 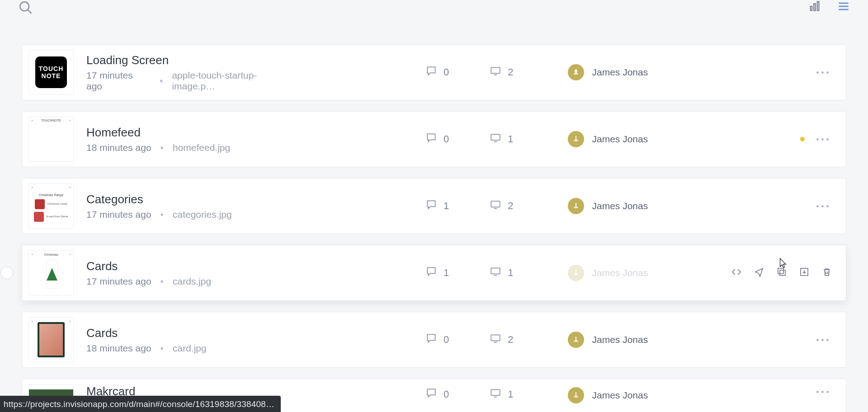 What do you see at coordinates (434, 9) in the screenshot?
I see `top-bar` at bounding box center [434, 9].